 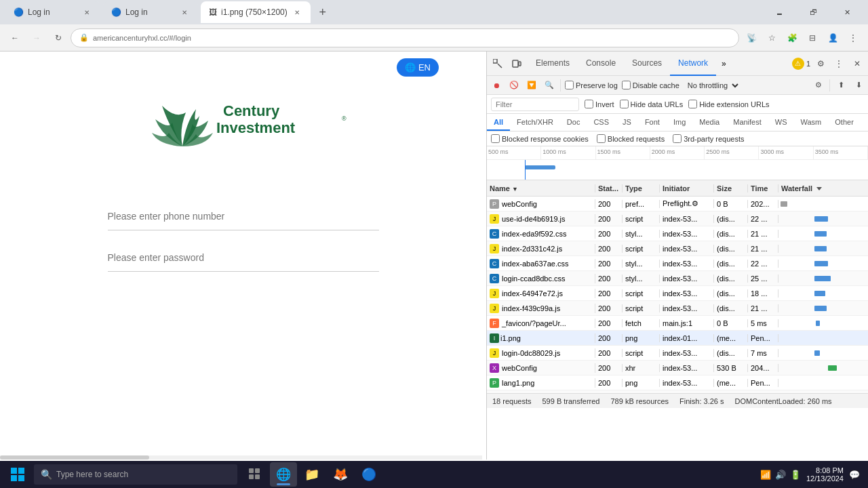 I want to click on type-media: Media, so click(x=709, y=122).